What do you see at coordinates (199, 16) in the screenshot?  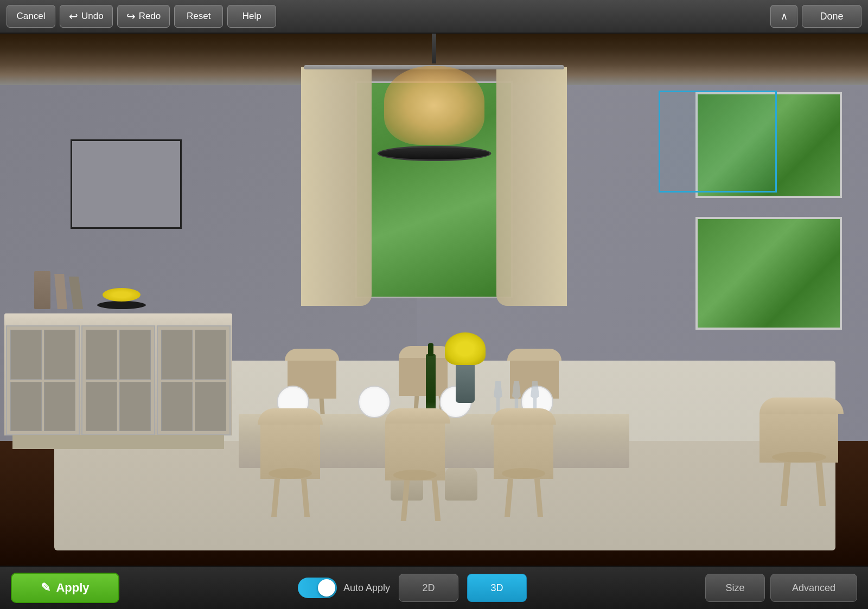 I see `reset-button: Reset` at bounding box center [199, 16].